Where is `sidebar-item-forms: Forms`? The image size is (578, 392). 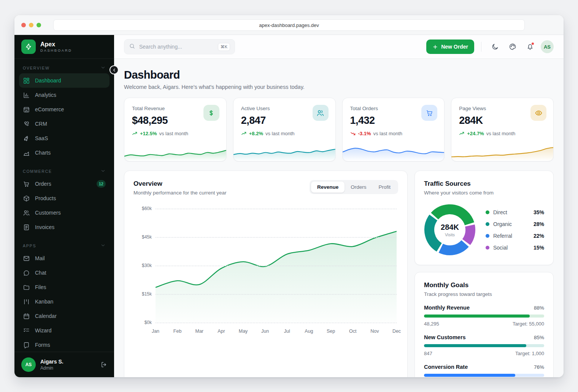
sidebar-item-forms: Forms is located at coordinates (64, 345).